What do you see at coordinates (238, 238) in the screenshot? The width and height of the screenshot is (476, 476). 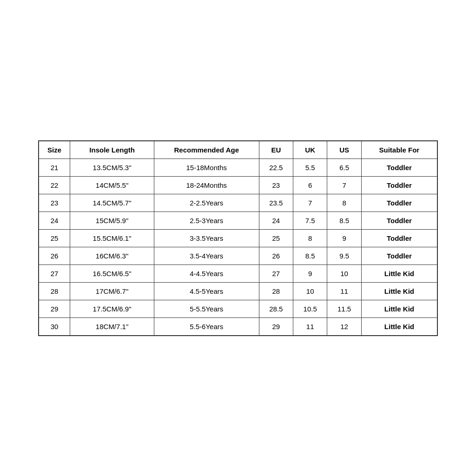 I see `table-row: 2515.5CM/6.1"3-3.5Years2589Toddler` at bounding box center [238, 238].